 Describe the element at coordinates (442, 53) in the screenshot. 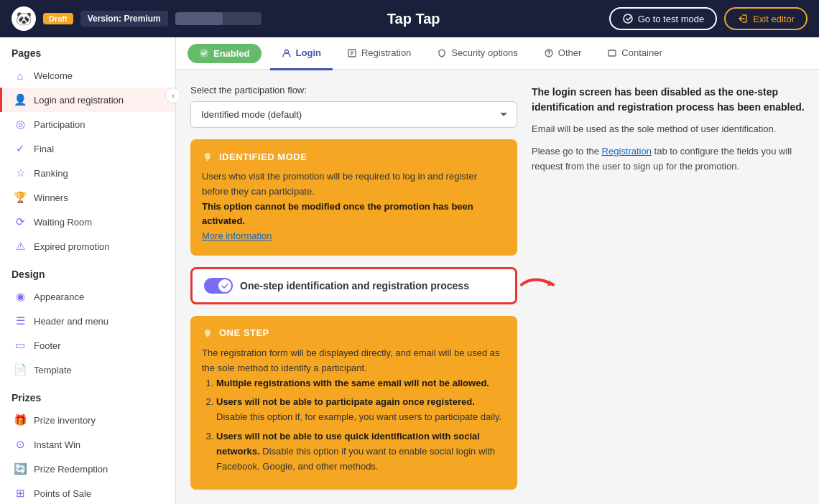

I see `security-tab-icon` at that location.